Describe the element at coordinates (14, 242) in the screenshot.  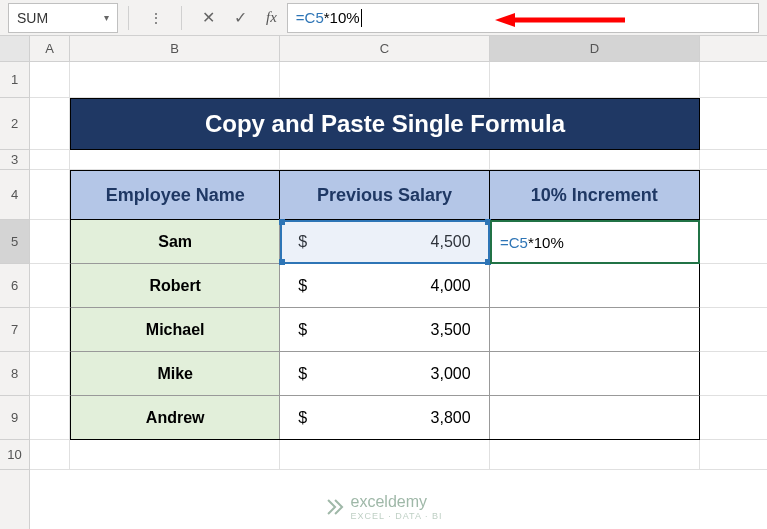
I see `row-header: 5` at that location.